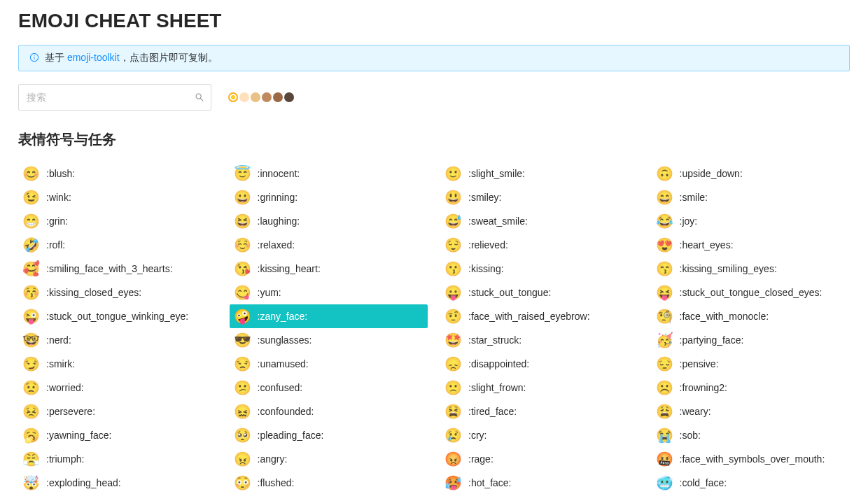 This screenshot has height=494, width=868. Describe the element at coordinates (118, 483) in the screenshot. I see `emoji-item: 🤯:exploding_head:` at that location.